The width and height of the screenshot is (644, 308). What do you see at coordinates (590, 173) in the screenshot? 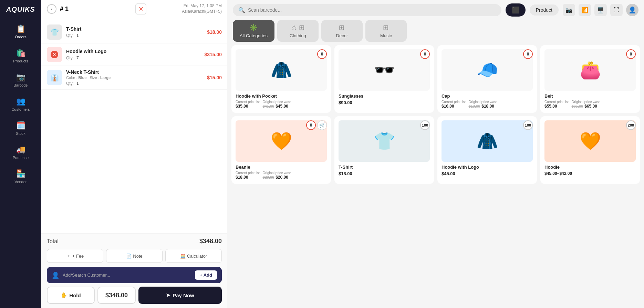
I see `hoodie-grid-price: $45.00–$42.00` at bounding box center [590, 173].